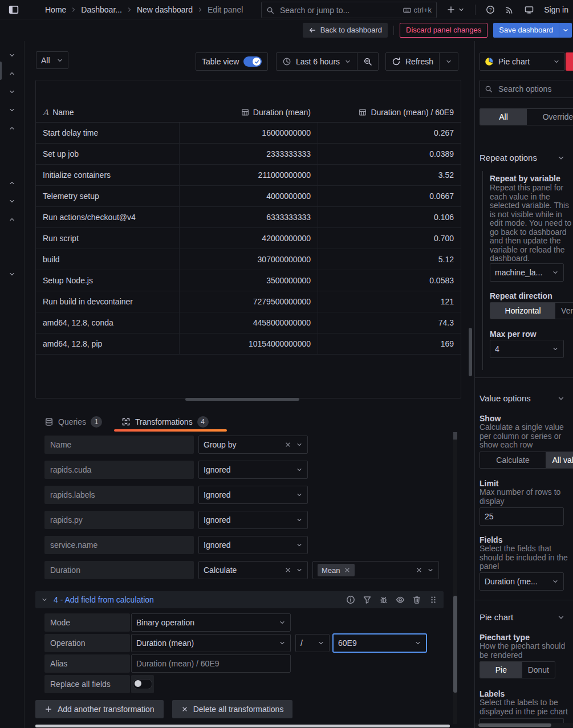 The height and width of the screenshot is (728, 573). Describe the element at coordinates (526, 89) in the screenshot. I see `options-search` at that location.